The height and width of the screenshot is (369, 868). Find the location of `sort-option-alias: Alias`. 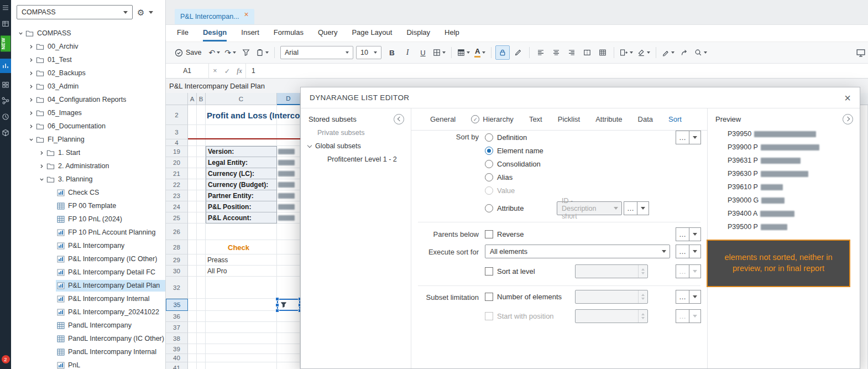

sort-option-alias: Alias is located at coordinates (499, 177).